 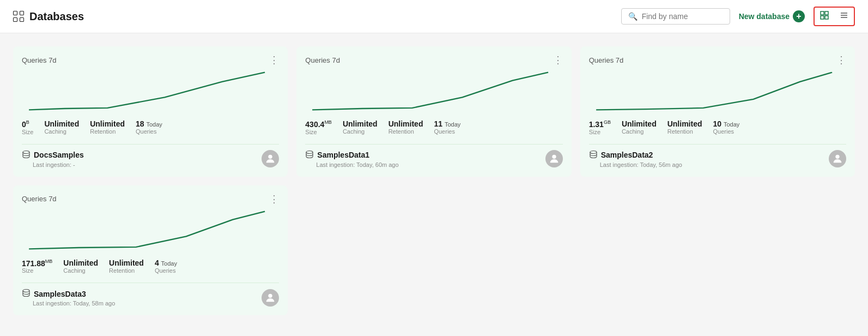 I want to click on db-name-row: SamplesData1, so click(x=352, y=155).